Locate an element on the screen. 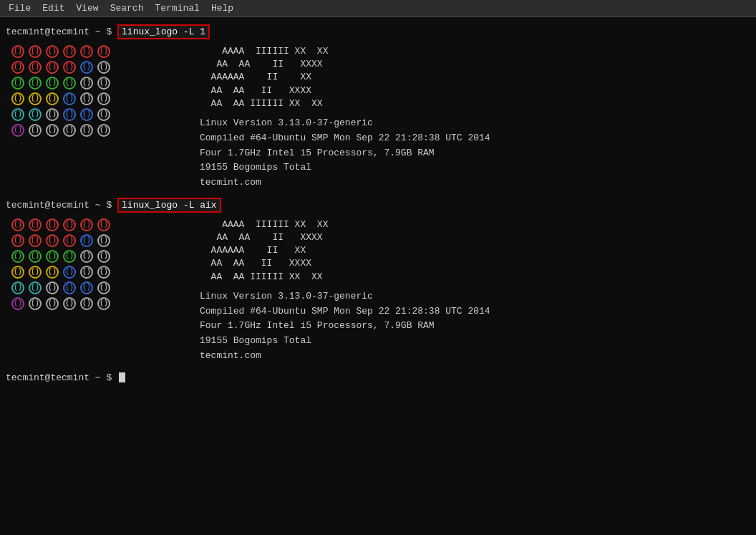 The image size is (756, 535). menu-view: View is located at coordinates (87, 9).